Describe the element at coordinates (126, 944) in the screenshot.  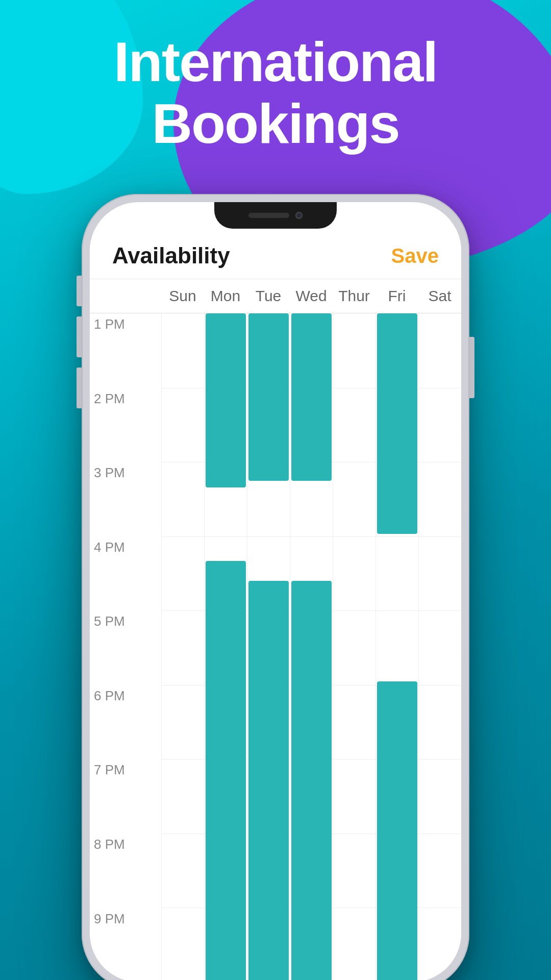
I see `time-9pm: 9 PM` at that location.